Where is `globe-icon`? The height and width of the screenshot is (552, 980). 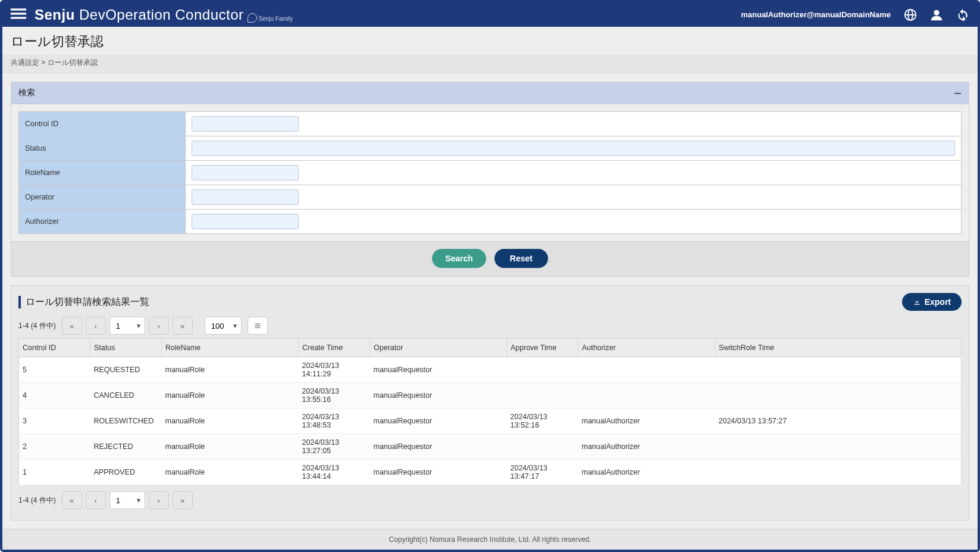 globe-icon is located at coordinates (910, 15).